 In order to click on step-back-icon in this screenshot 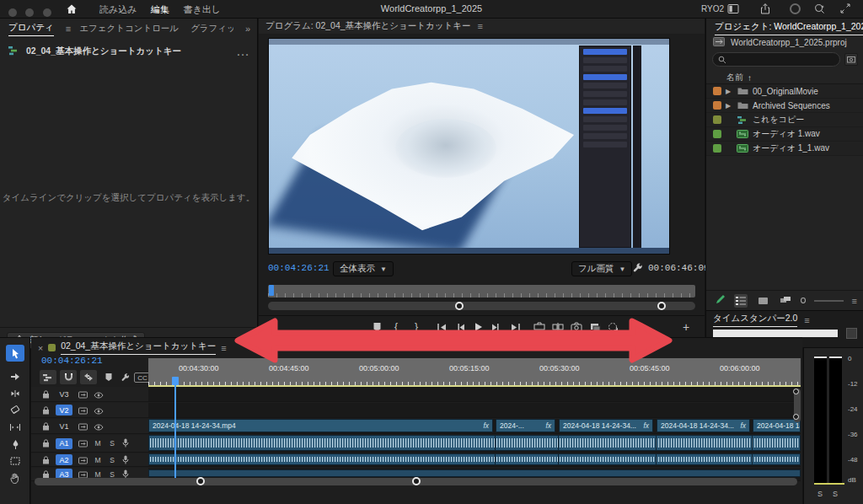, I will do `click(461, 327)`.